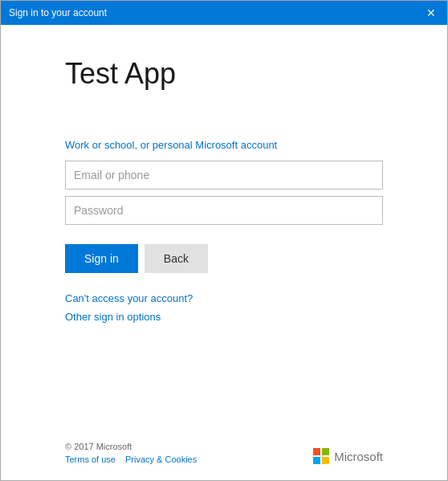 This screenshot has width=448, height=481. I want to click on signin-button: Sign in, so click(101, 259).